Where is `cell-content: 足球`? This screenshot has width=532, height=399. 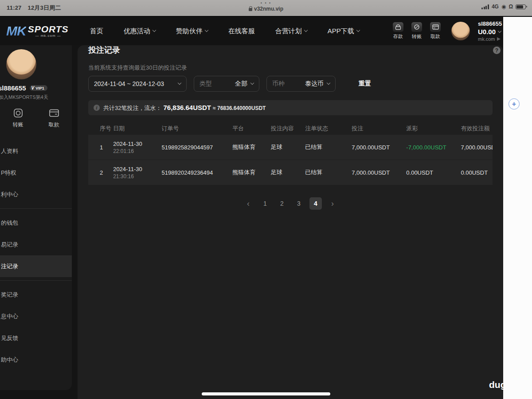 cell-content: 足球 is located at coordinates (288, 147).